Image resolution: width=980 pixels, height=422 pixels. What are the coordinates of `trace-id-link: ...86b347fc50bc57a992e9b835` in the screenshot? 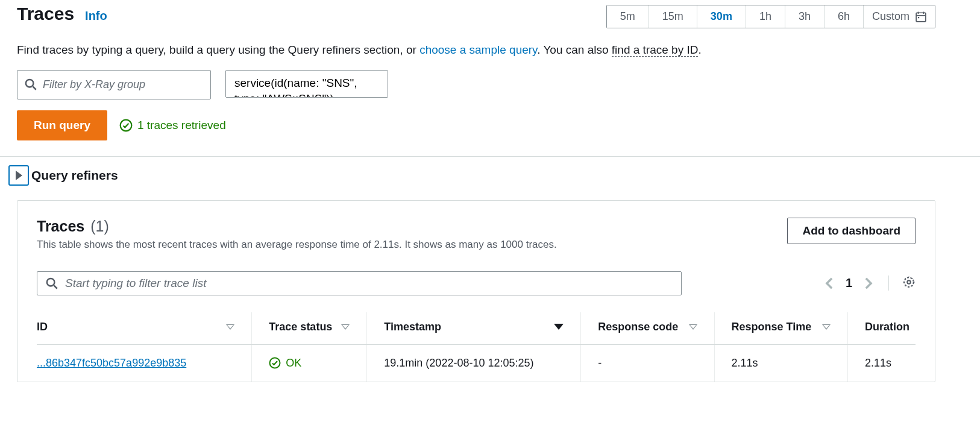 It's located at (112, 363).